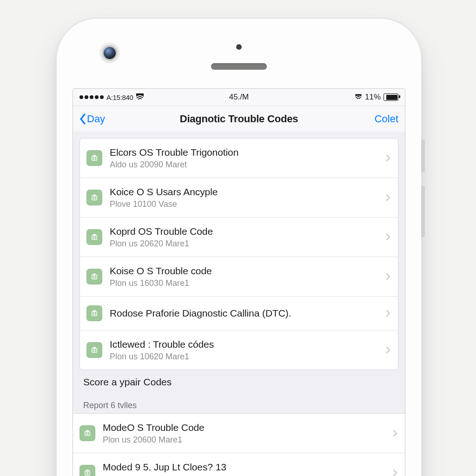  What do you see at coordinates (239, 66) in the screenshot?
I see `earpiece-speaker` at bounding box center [239, 66].